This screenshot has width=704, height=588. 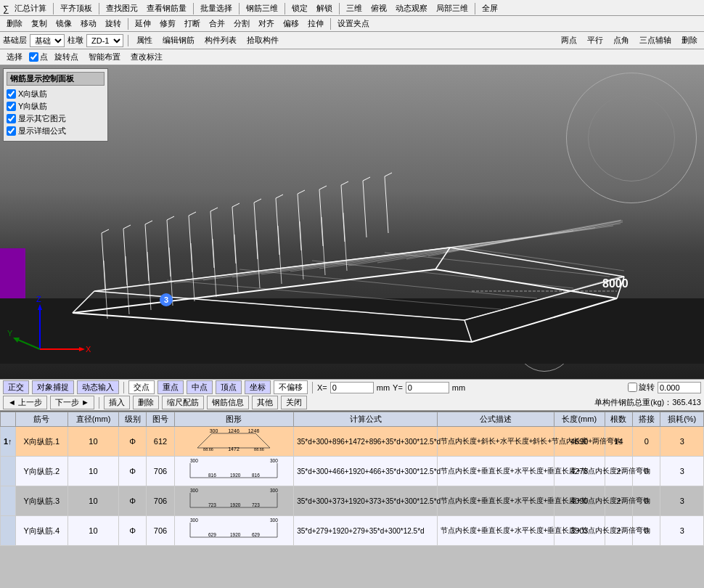 I want to click on x-input, so click(x=352, y=388).